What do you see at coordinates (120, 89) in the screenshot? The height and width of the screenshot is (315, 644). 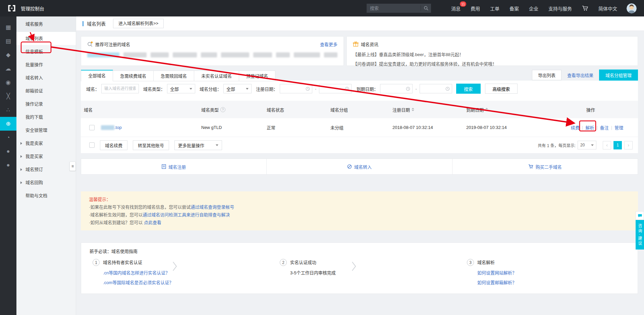 I see `domain-filter-input` at bounding box center [120, 89].